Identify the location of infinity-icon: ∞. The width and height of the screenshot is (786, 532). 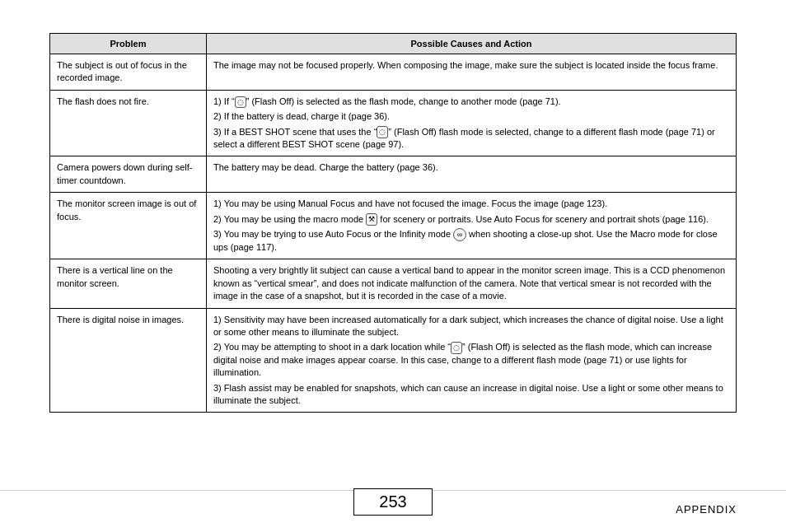
(460, 235).